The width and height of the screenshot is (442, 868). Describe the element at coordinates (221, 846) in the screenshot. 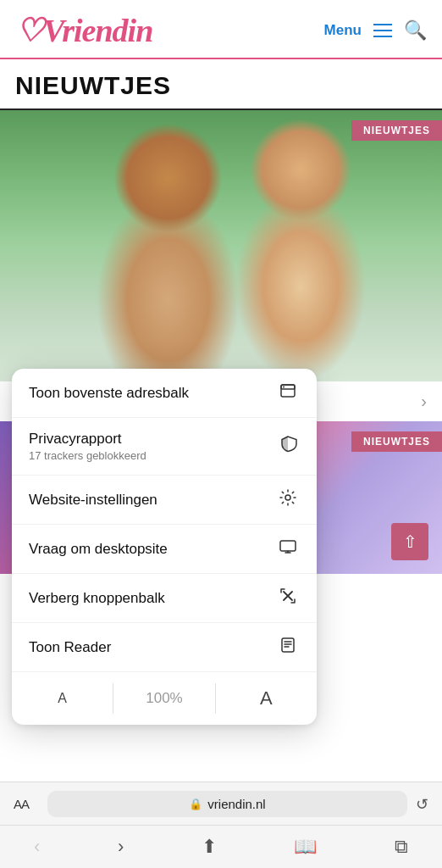

I see `browser-nav-bar: ‹ › ⬆ 📖 ⧉` at that location.